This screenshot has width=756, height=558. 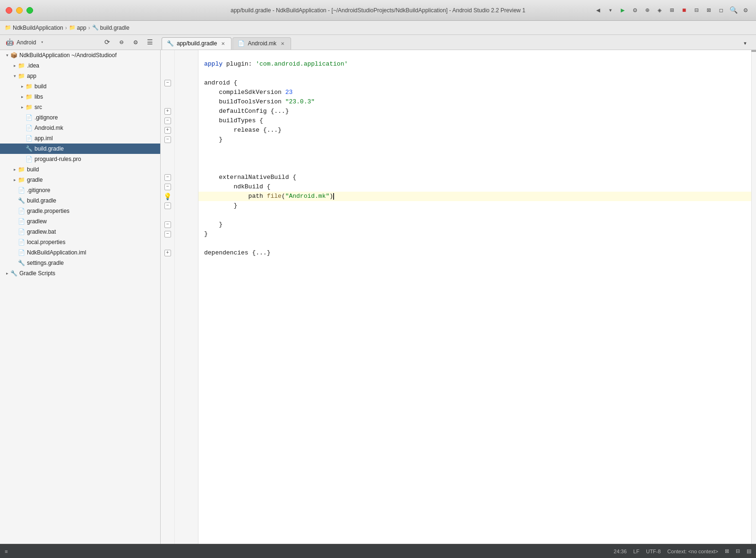 I want to click on tabs-bar: 🔧 app/build.gradle ✕ 📄 Android.mk ✕ ▾, so click(x=456, y=42).